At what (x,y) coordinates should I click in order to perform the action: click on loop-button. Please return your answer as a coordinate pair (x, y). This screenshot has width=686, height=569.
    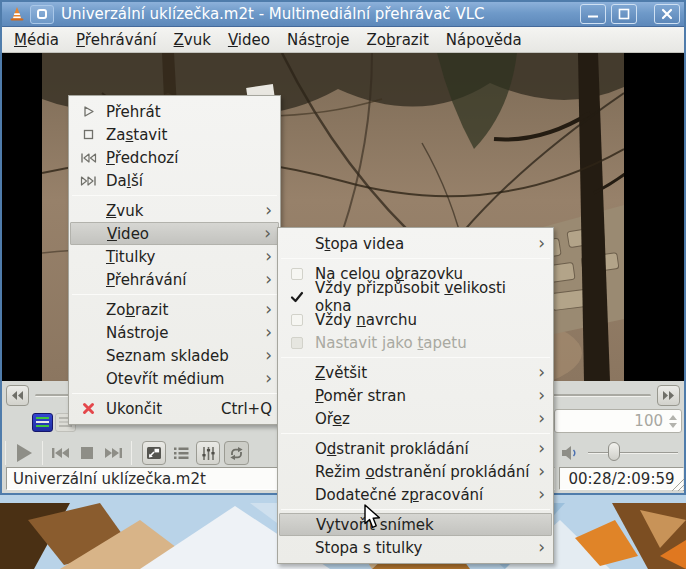
    Looking at the image, I should click on (236, 453).